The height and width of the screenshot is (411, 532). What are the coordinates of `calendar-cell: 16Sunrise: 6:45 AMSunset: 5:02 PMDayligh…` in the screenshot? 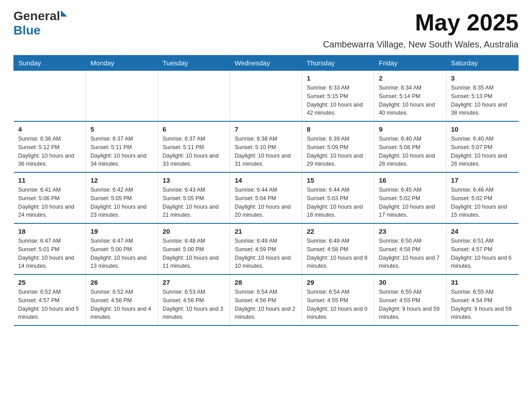 It's located at (410, 198).